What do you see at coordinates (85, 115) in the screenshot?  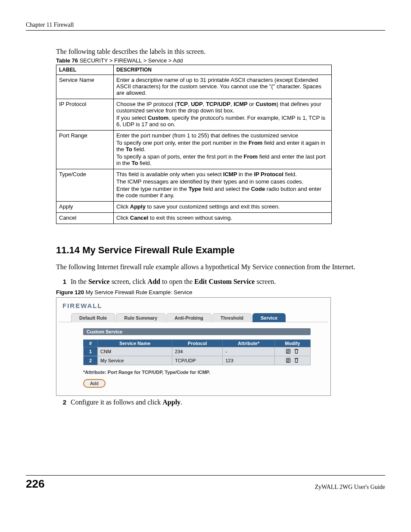 I see `row-label: IP Protocol` at bounding box center [85, 115].